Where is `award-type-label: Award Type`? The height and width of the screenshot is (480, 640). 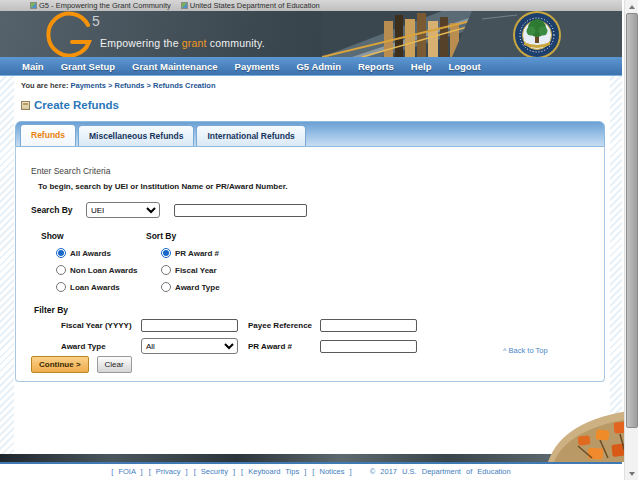
award-type-label: Award Type is located at coordinates (101, 346).